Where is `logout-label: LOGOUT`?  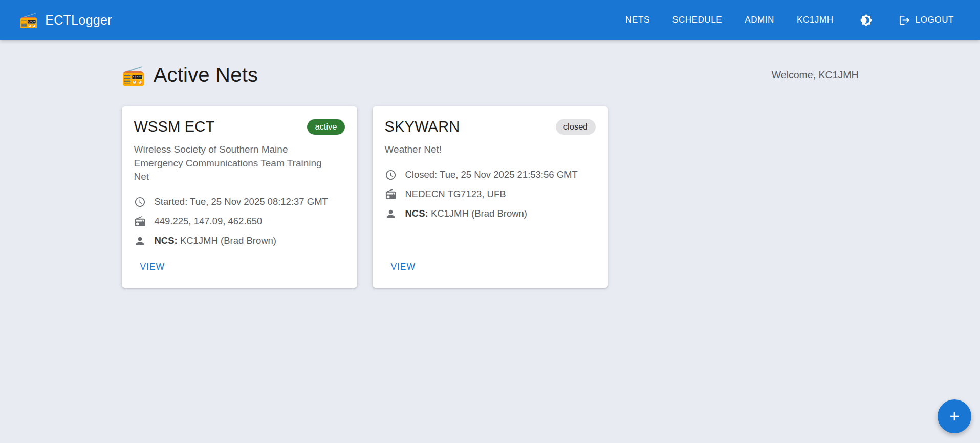 logout-label: LOGOUT is located at coordinates (934, 20).